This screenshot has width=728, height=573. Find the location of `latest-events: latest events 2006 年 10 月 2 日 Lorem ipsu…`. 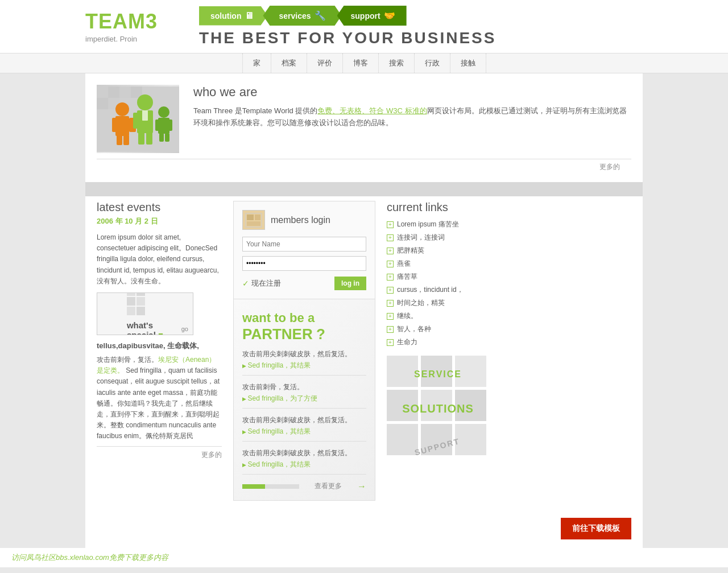

latest-events: latest events 2006 年 10 月 2 日 Lorem ipsu… is located at coordinates (159, 330).